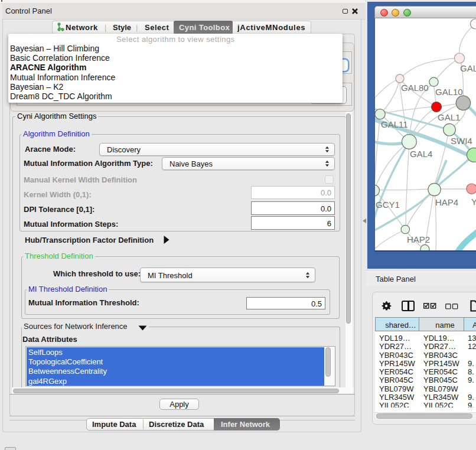 This screenshot has height=450, width=476. Describe the element at coordinates (462, 141) in the screenshot. I see `svg-text: SWI4` at that location.